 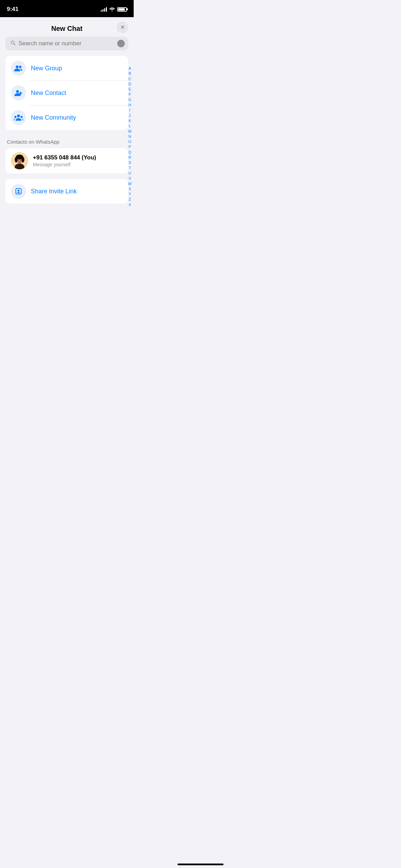 I want to click on alpha-q: Q, so click(x=130, y=152).